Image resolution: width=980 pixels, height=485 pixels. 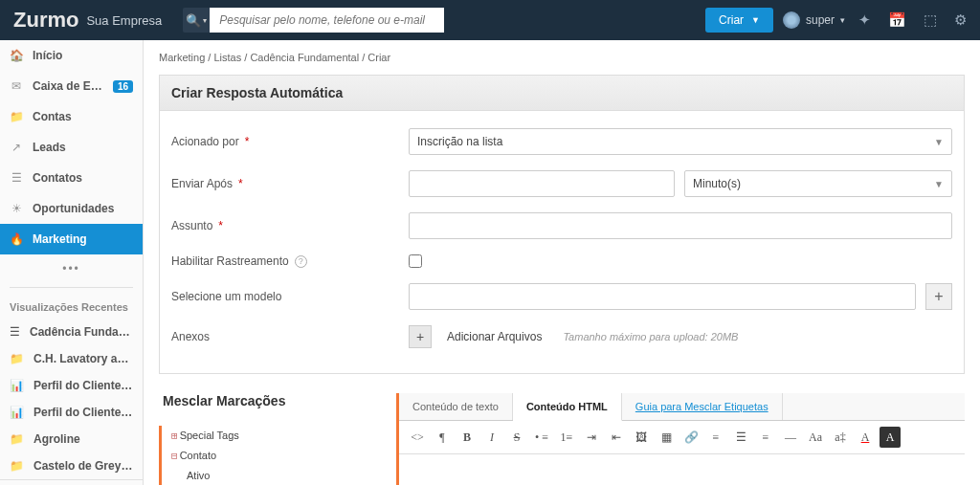 I want to click on magic-icon: ✦, so click(x=865, y=20).